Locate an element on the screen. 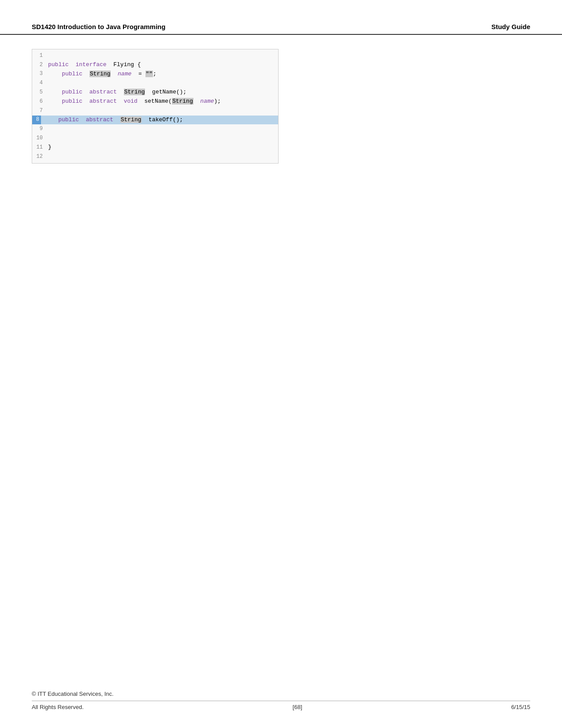  kw-abstract-8: abstract is located at coordinates (100, 120).